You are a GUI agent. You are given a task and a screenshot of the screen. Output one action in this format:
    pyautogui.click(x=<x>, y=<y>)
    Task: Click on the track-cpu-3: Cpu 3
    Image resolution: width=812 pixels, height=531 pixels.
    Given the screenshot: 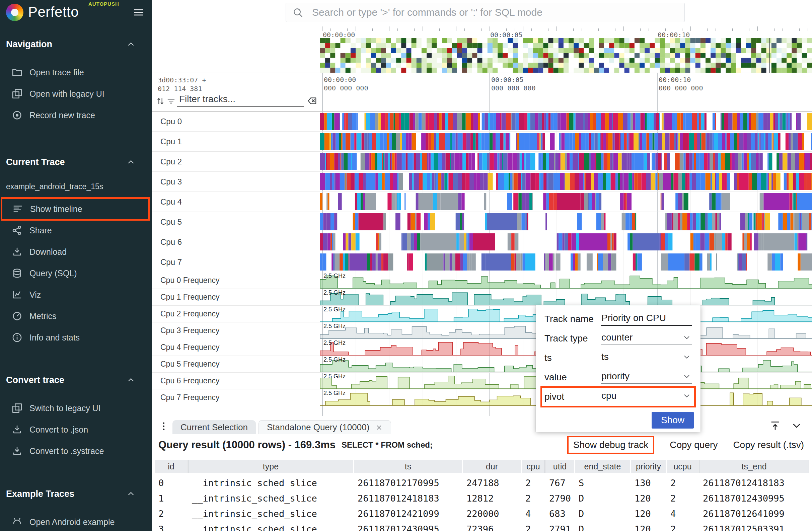 What is the action you would take?
    pyautogui.click(x=482, y=182)
    